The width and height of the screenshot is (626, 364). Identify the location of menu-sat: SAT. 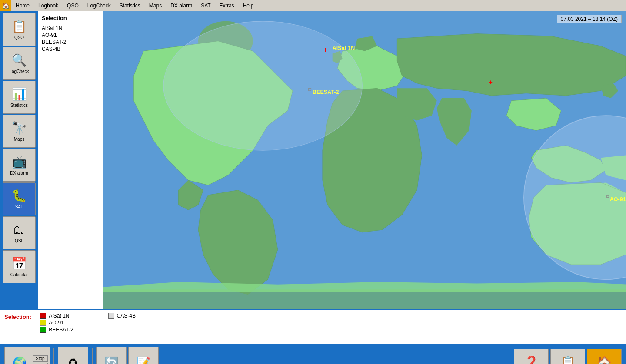
(206, 5).